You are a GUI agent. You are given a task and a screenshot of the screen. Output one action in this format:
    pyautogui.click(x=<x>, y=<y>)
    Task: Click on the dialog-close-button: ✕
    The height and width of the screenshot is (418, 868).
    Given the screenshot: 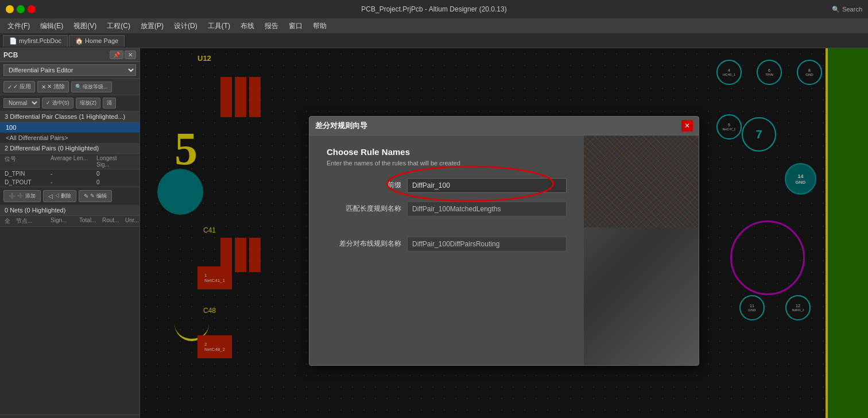 What is the action you would take?
    pyautogui.click(x=687, y=126)
    